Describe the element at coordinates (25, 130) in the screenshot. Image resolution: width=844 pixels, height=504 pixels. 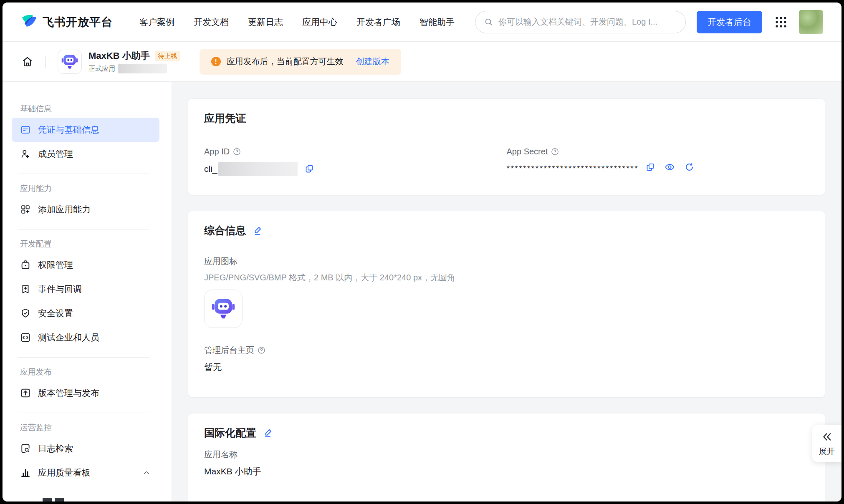
I see `id-card-icon` at that location.